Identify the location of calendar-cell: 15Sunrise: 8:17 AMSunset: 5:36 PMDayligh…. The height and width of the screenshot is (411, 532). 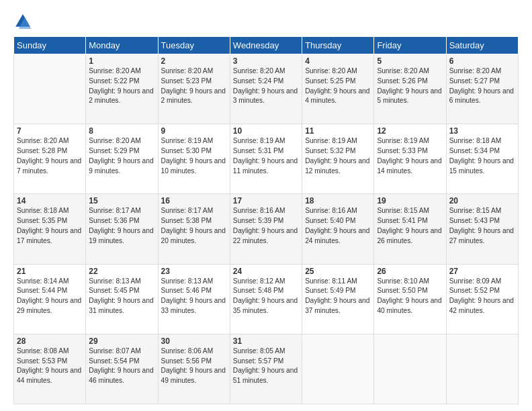
(122, 229).